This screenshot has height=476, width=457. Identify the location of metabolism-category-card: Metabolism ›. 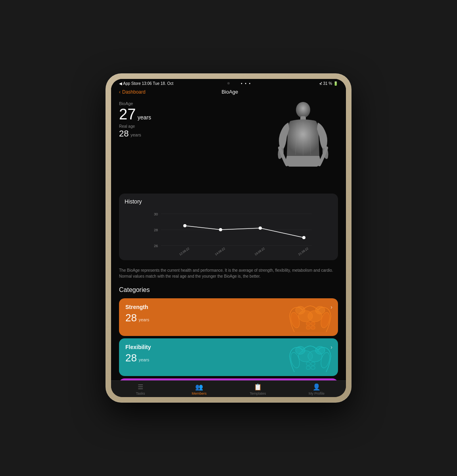
(228, 379).